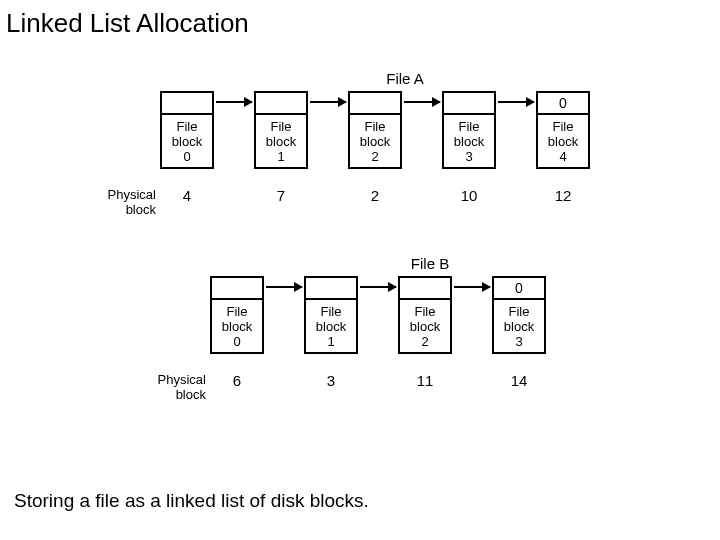 The image size is (720, 540). Describe the element at coordinates (237, 315) in the screenshot. I see `file-b-block-0: Fileblock0` at that location.